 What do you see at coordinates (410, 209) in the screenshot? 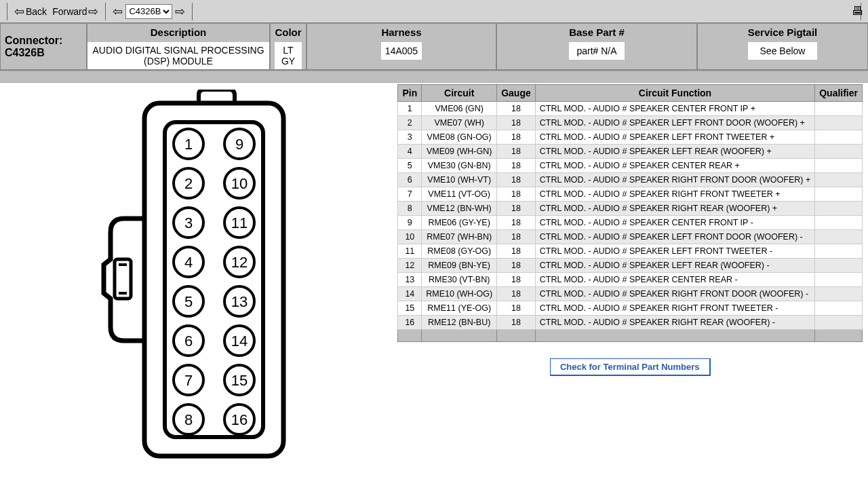
I see `cell-pin: 8` at bounding box center [410, 209].